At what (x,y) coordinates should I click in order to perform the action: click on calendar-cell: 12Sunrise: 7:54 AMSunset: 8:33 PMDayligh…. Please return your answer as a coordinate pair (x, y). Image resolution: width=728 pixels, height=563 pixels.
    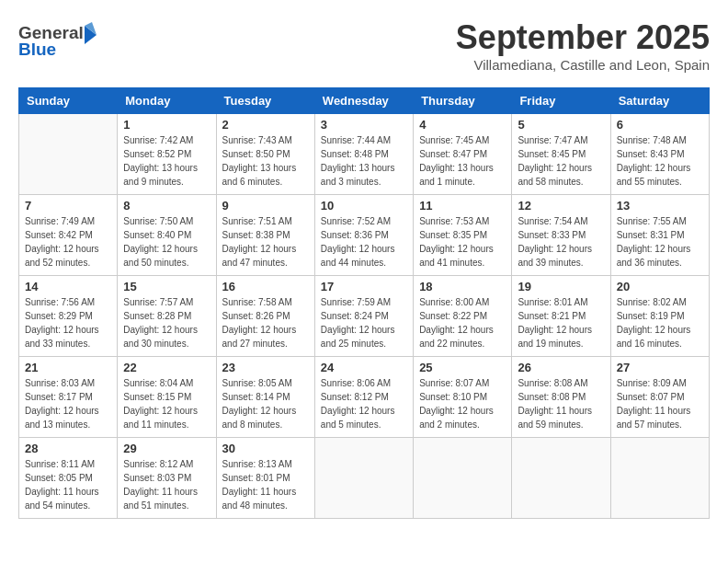
    Looking at the image, I should click on (561, 236).